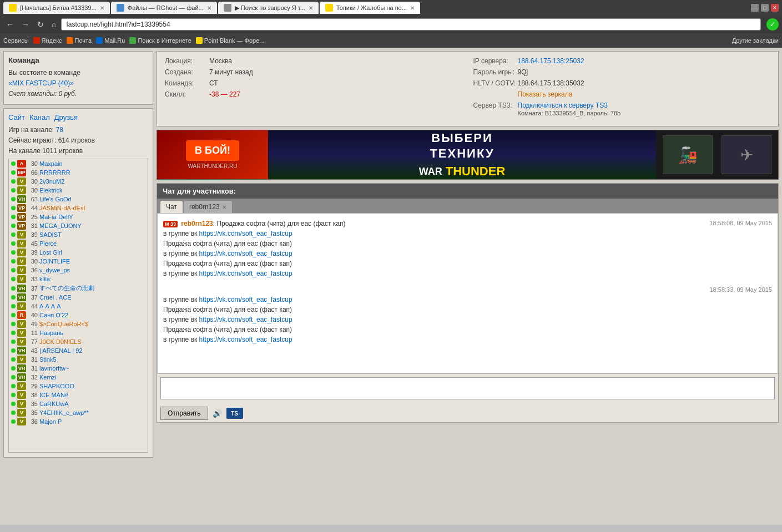  What do you see at coordinates (196, 224) in the screenshot?
I see `chat-username-1: reb0rn123` at bounding box center [196, 224].